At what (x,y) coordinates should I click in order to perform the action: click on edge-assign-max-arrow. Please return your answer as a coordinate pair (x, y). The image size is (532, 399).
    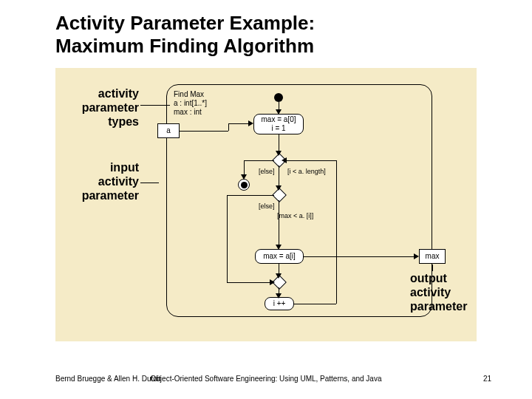
    Looking at the image, I should click on (417, 256).